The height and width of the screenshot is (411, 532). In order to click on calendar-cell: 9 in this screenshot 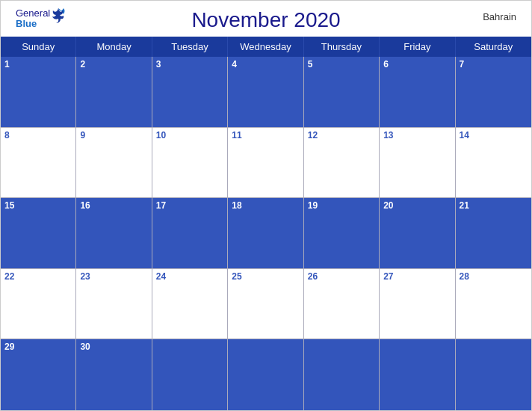, I will do `click(114, 163)`.